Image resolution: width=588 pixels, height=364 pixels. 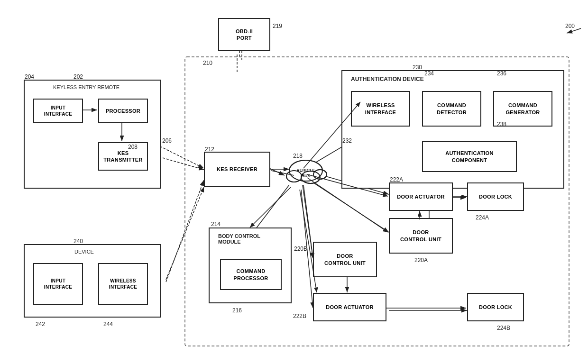 What do you see at coordinates (482, 218) in the screenshot?
I see `ref-224a: 224A` at bounding box center [482, 218].